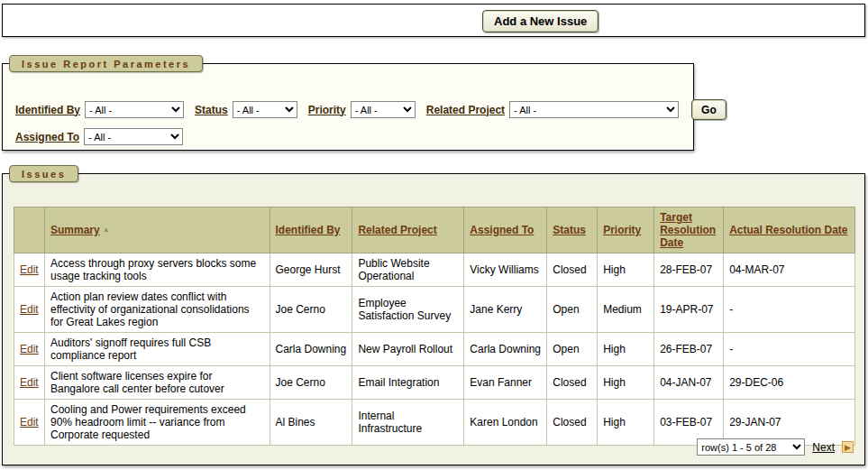 This screenshot has width=868, height=470. What do you see at coordinates (506, 231) in the screenshot?
I see `column-header-assigned-to: Assigned To` at bounding box center [506, 231].